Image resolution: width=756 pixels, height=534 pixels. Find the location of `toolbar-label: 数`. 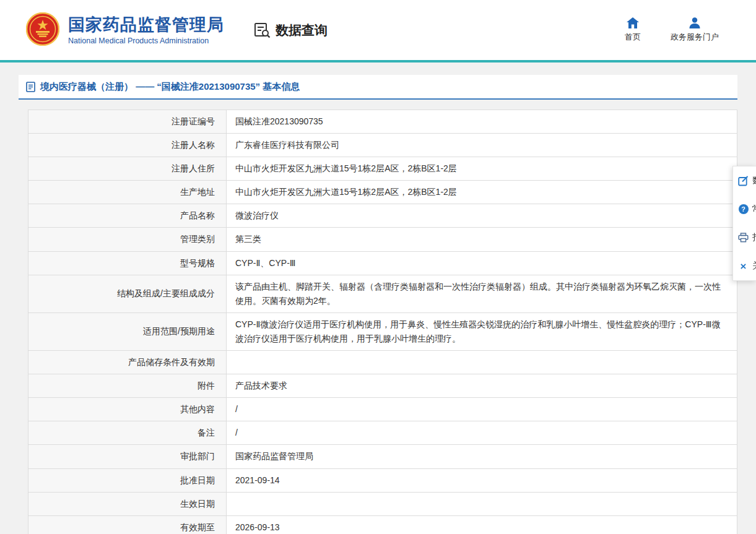

toolbar-label: 数 is located at coordinates (754, 181).